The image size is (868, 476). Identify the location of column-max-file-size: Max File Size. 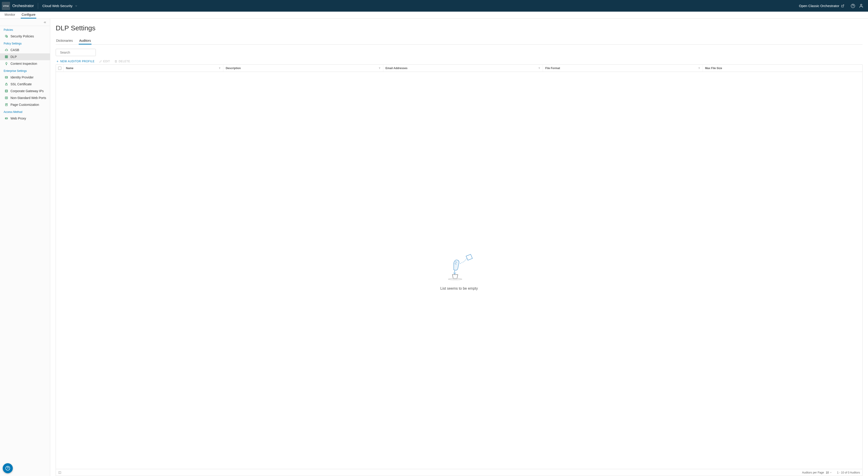
(782, 68).